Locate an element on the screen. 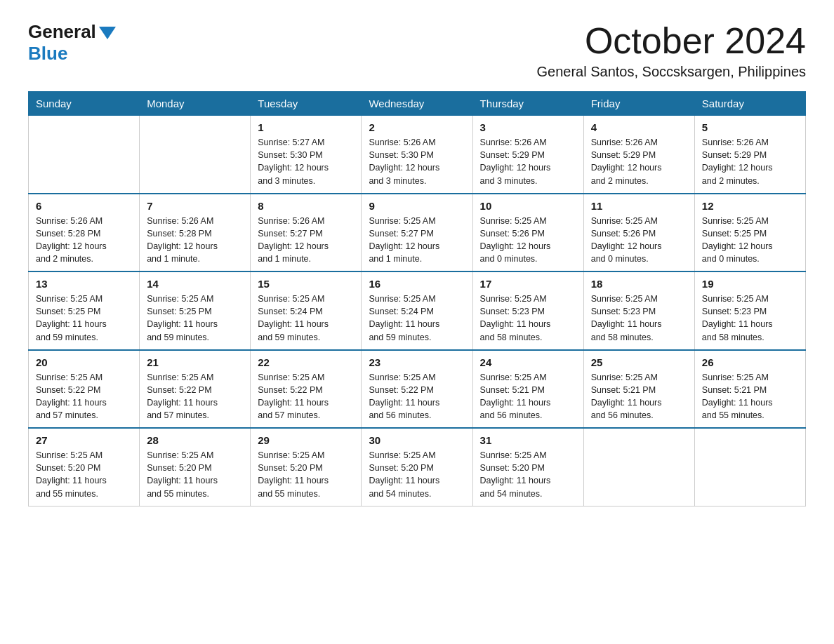  day-number: 24 is located at coordinates (528, 362).